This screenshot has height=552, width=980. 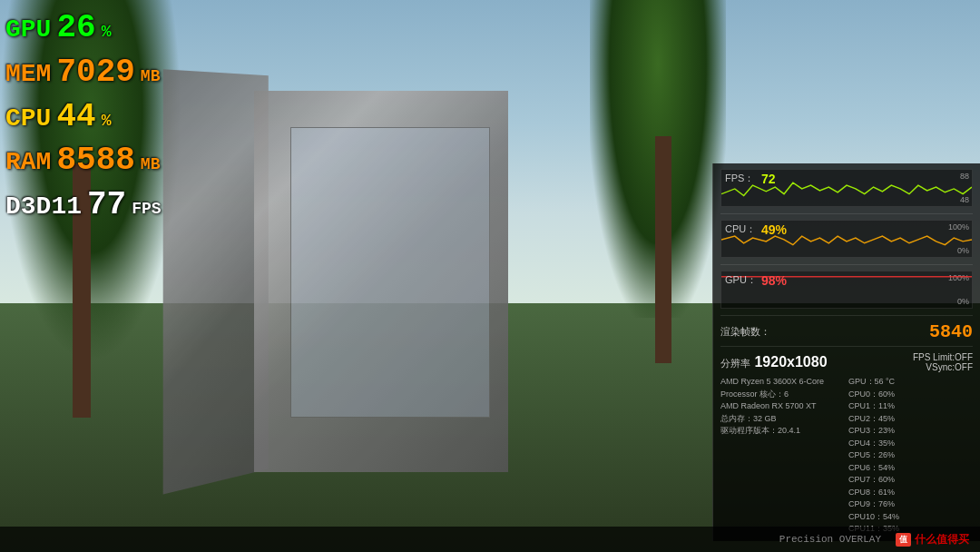 I want to click on ram-label: RAM, so click(x=28, y=163).